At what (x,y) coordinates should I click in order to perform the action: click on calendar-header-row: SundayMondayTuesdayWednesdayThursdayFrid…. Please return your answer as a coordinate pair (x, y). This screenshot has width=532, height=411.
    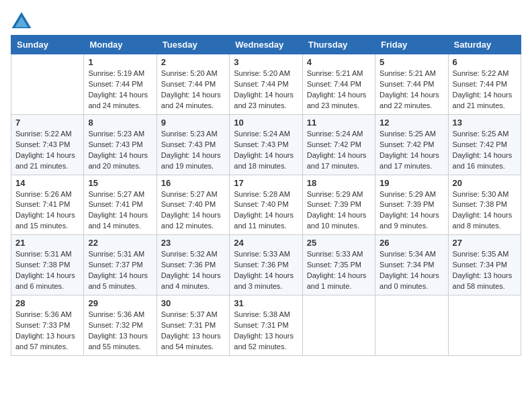
    Looking at the image, I should click on (266, 45).